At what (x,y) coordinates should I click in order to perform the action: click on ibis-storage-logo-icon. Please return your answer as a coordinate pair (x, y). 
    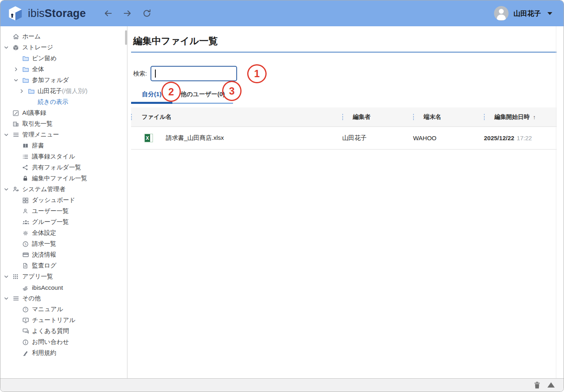
    Looking at the image, I should click on (15, 13).